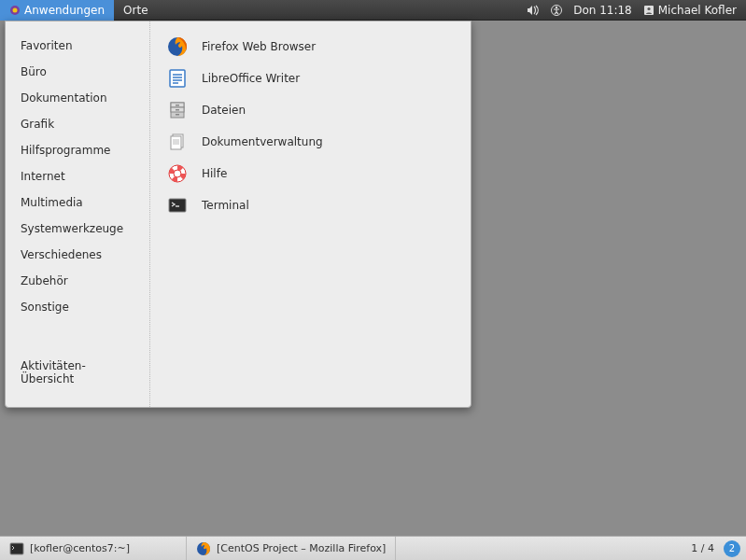 The width and height of the screenshot is (746, 560). I want to click on applications-menu-label: Anwendungen, so click(64, 10).